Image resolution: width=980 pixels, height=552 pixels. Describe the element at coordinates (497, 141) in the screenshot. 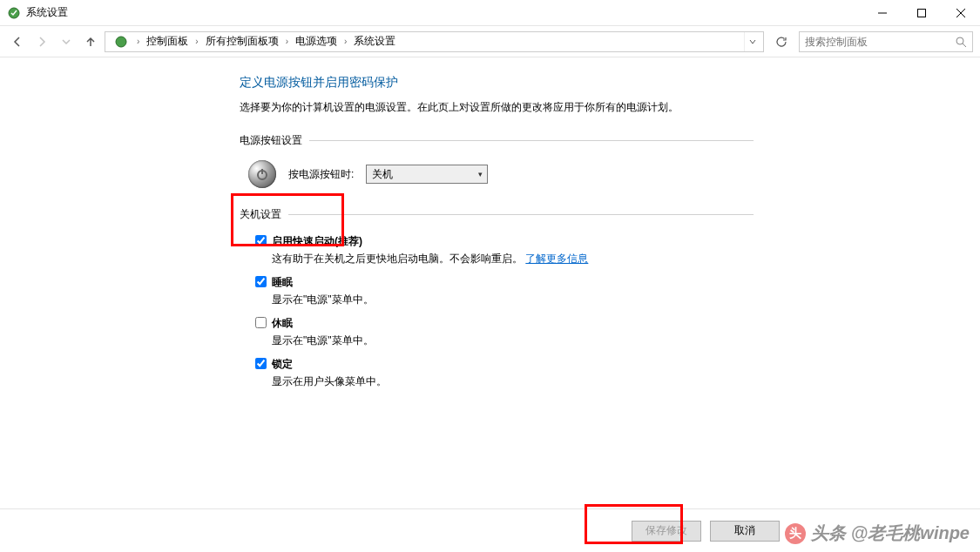

I see `power-button-section-header: 电源按钮设置` at that location.